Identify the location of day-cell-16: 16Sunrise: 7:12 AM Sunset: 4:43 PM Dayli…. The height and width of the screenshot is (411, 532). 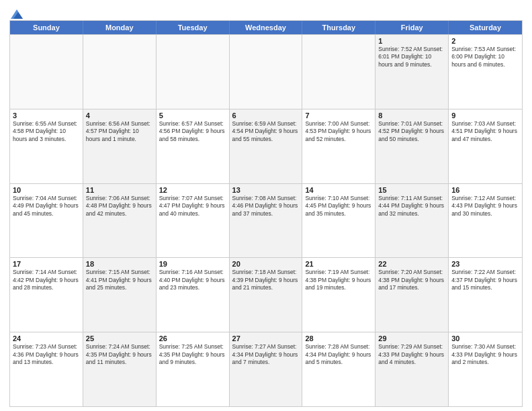
(485, 221).